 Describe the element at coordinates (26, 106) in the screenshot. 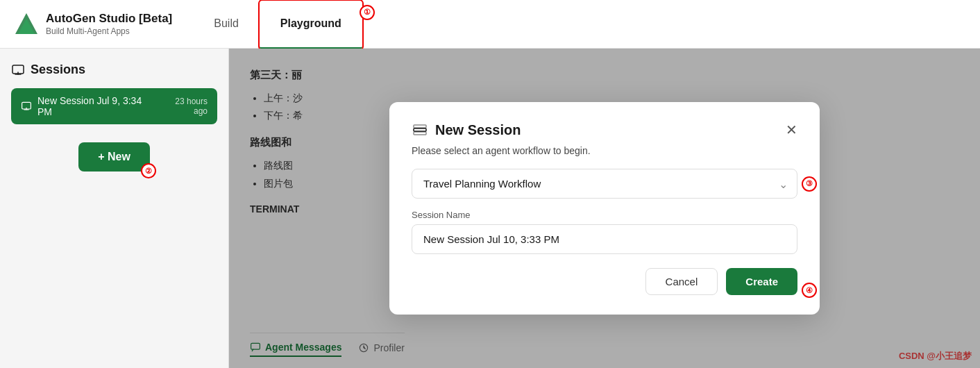

I see `session-icon` at that location.